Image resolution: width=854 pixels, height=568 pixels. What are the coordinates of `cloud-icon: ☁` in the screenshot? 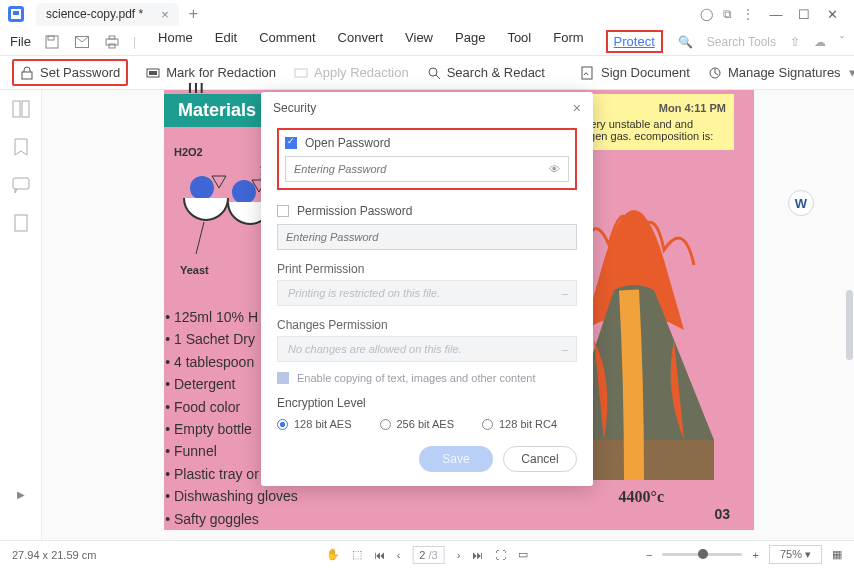 It's located at (820, 42).